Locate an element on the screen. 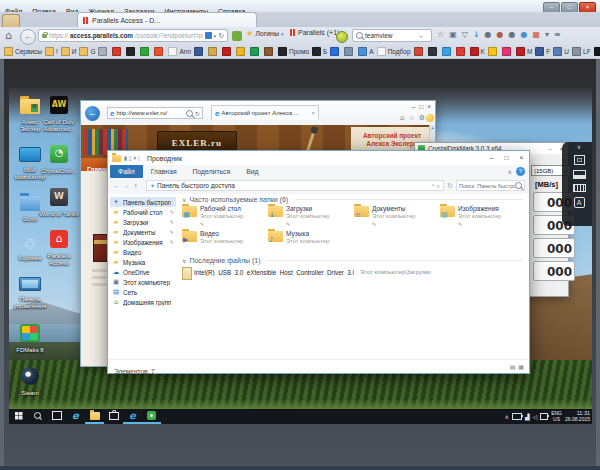 This screenshot has height=470, width=600. desktop-icon: Call of Duty Advanced... is located at coordinates (59, 114).